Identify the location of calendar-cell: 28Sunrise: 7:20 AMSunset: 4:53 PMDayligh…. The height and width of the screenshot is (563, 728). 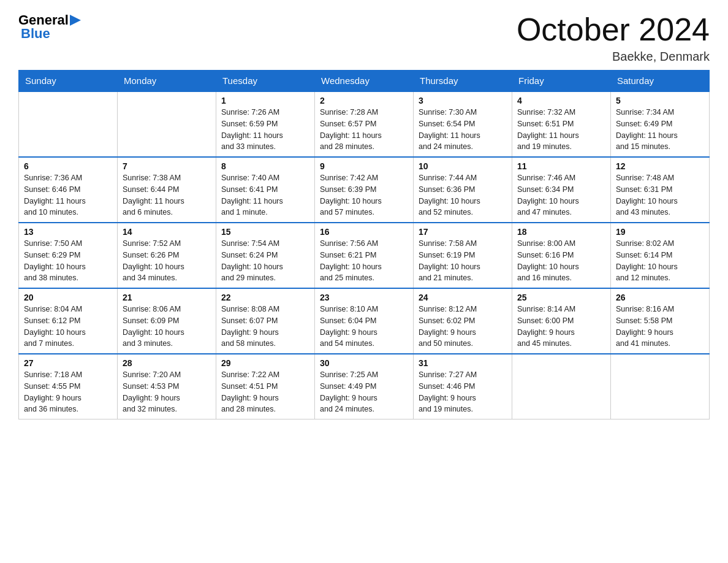
(167, 386).